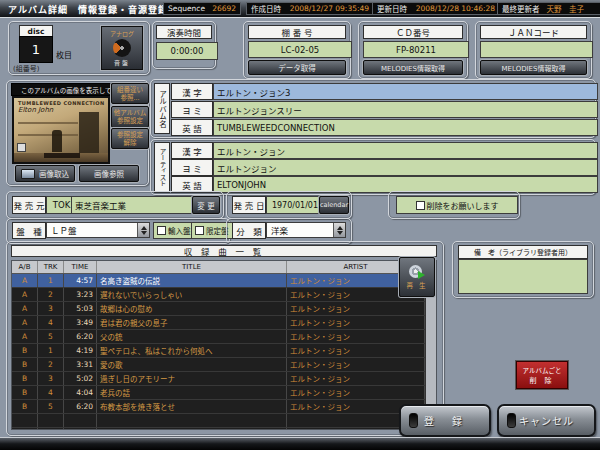 This screenshot has width=600, height=450. Describe the element at coordinates (51, 308) in the screenshot. I see `track-number-cell: 3` at that location.